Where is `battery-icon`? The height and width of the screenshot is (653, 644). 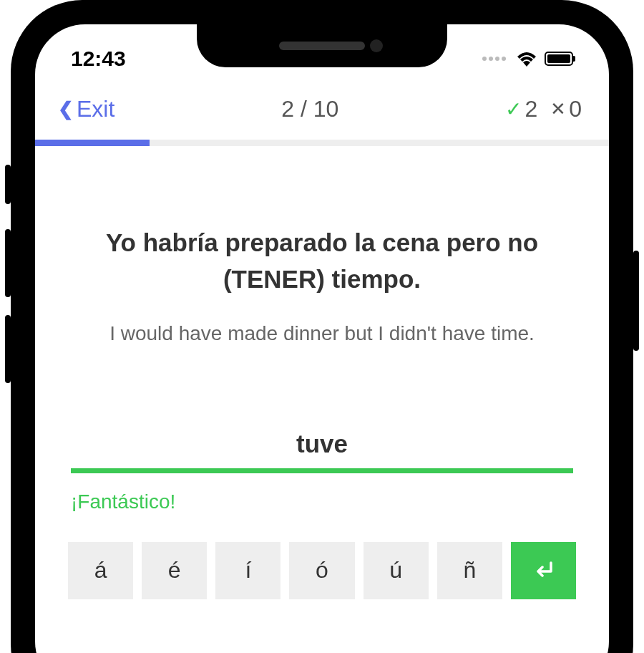 battery-icon is located at coordinates (559, 59).